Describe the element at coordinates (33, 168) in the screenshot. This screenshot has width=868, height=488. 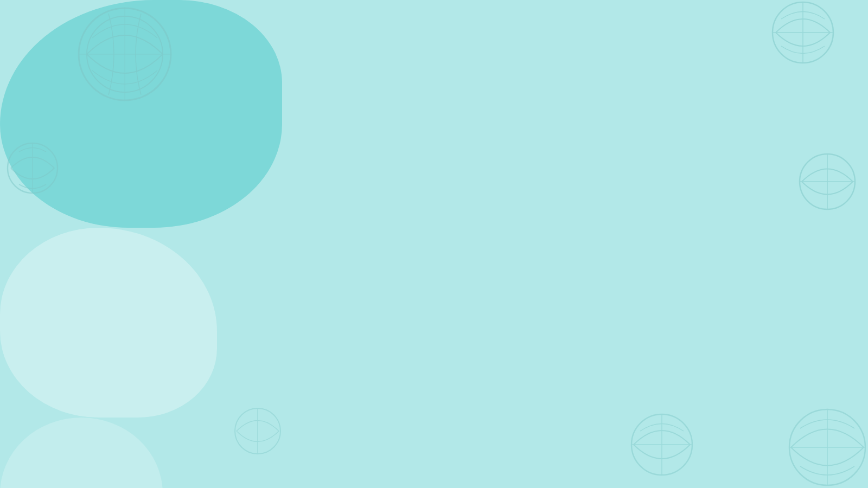
I see `yarn-ball-left` at that location.